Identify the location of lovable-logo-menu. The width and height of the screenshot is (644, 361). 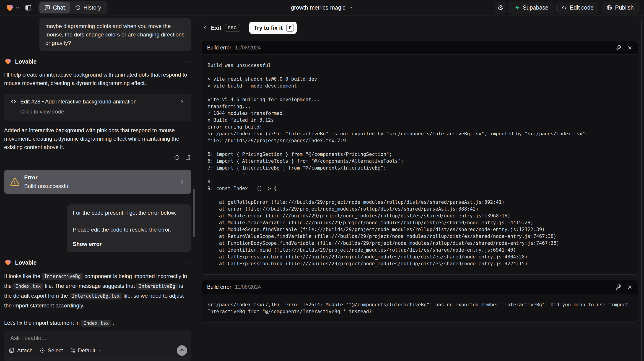
(12, 8).